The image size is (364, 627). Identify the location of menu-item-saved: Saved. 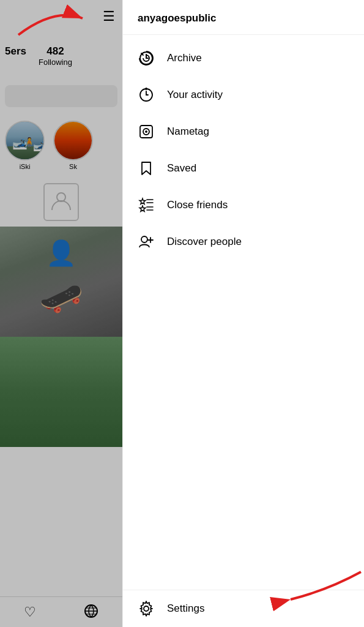
(243, 168).